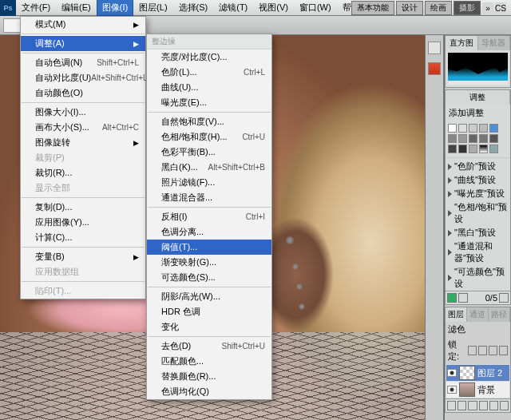  I want to click on menu-item: 自动颜色(O), so click(83, 93).